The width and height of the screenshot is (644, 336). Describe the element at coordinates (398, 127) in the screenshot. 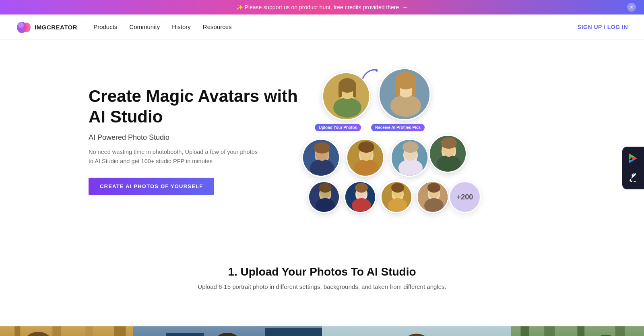

I see `label-receive: Receive AI Profiles Pics` at that location.